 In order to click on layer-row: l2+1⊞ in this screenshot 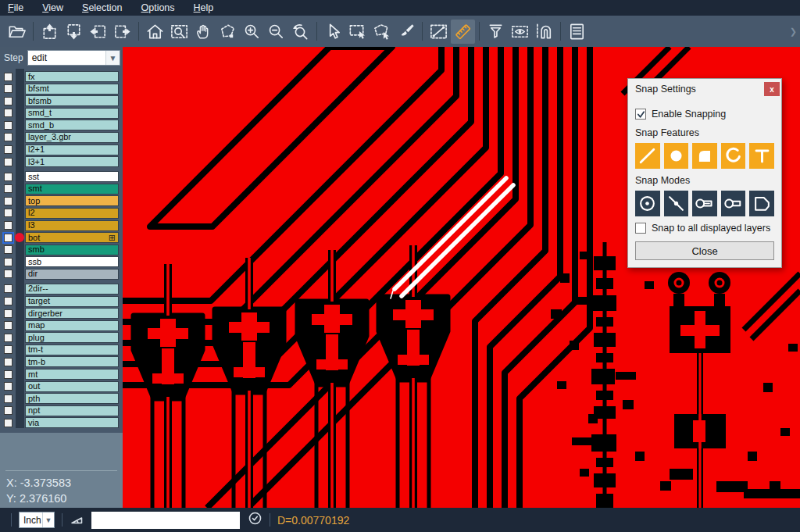, I will do `click(61, 150)`.